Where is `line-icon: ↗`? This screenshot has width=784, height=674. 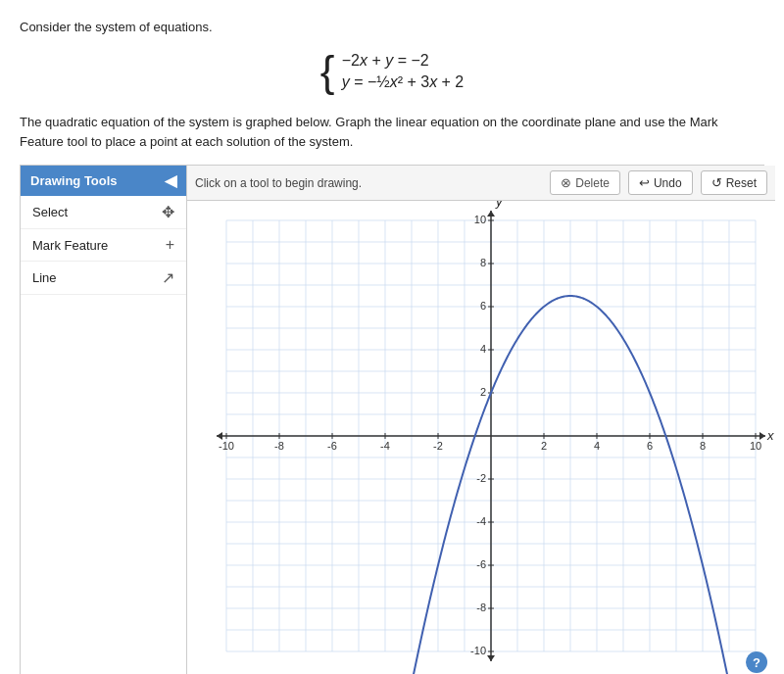
line-icon: ↗ is located at coordinates (169, 278).